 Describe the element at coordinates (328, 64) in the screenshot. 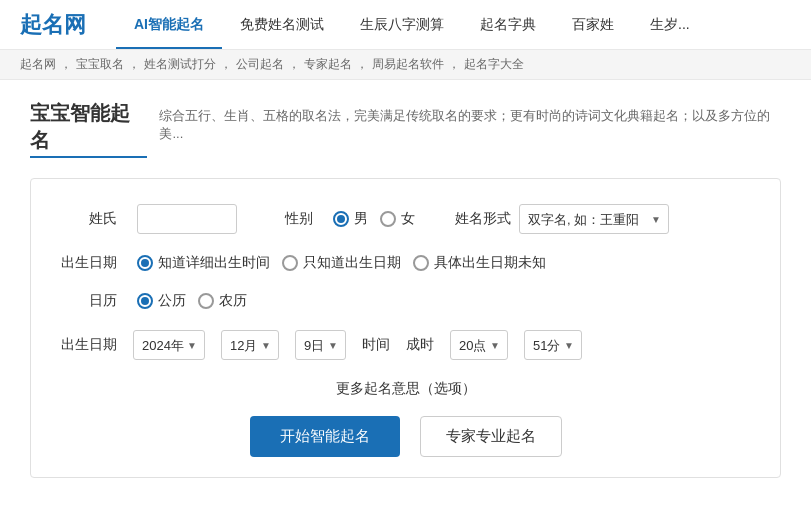

I see `breadcrumb-item-4: 专家起名` at that location.